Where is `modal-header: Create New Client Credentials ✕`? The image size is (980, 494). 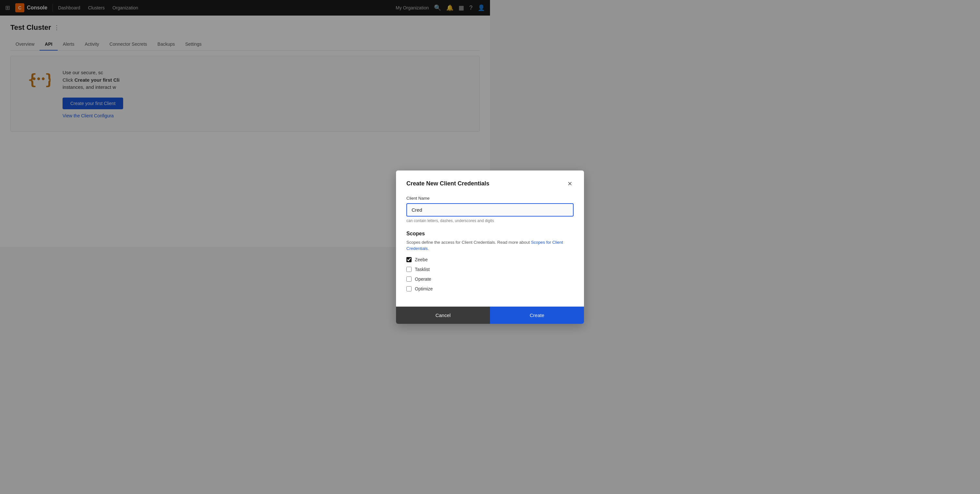
modal-header: Create New Client Credentials ✕ is located at coordinates (448, 184).